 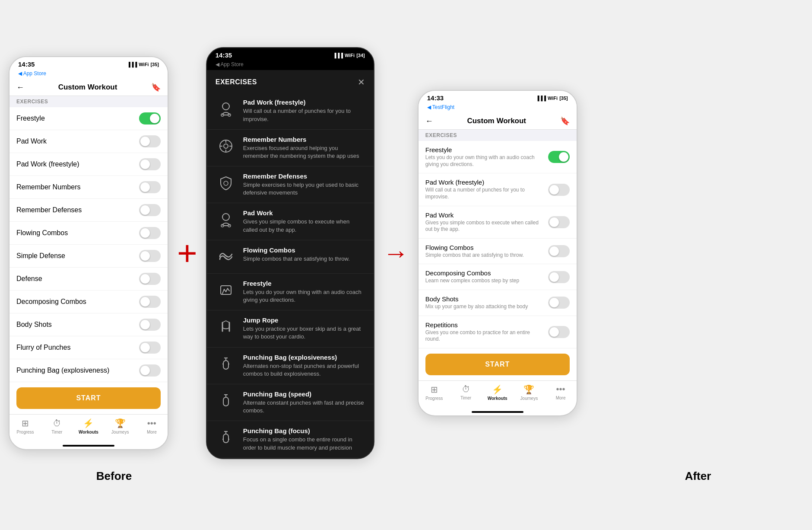 What do you see at coordinates (484, 303) in the screenshot?
I see `right-name-desc-body-shots: Body Shots Mix up your game by also atta…` at bounding box center [484, 303].